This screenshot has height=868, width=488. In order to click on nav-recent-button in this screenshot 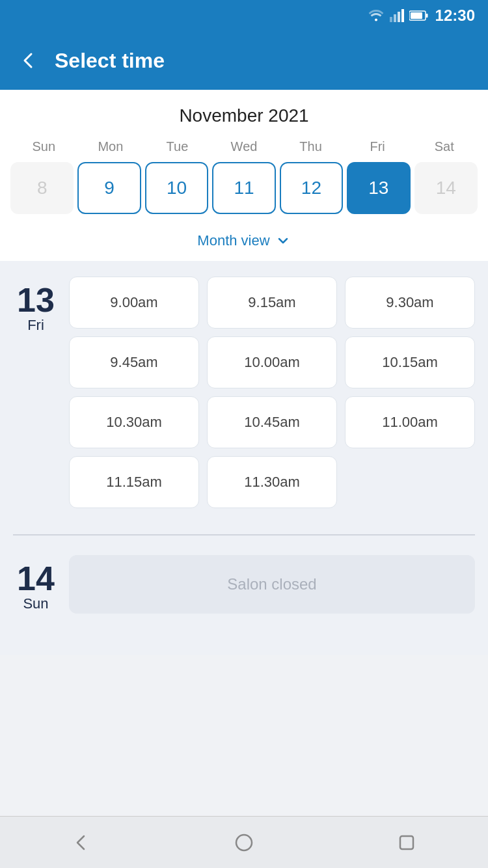, I will do `click(407, 843)`.